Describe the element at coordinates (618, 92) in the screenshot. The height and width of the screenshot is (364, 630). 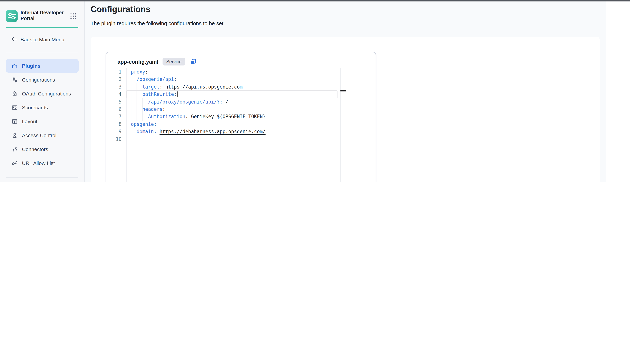
I see `right-rail: AIDA` at that location.